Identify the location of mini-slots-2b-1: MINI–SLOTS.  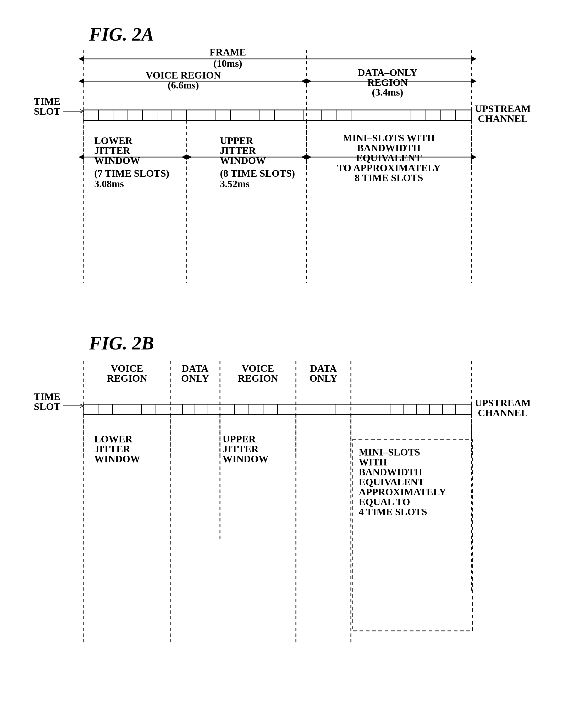
(390, 452).